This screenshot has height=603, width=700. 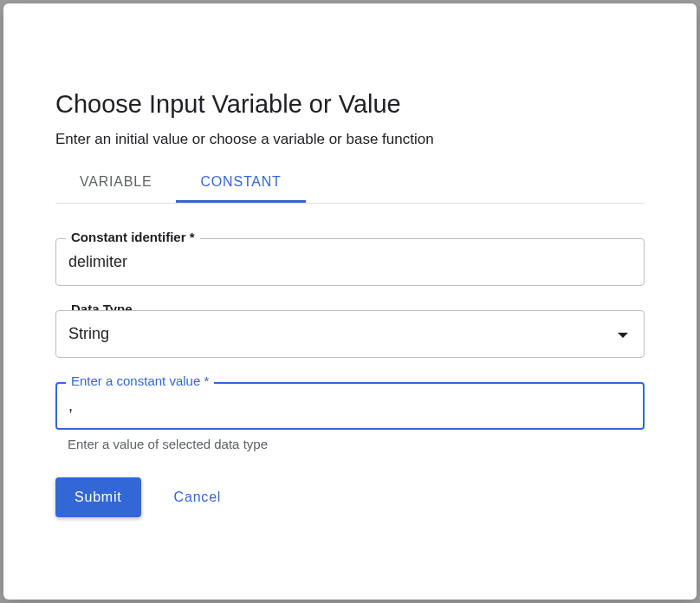 I want to click on tab-constant: Constant, so click(x=241, y=184).